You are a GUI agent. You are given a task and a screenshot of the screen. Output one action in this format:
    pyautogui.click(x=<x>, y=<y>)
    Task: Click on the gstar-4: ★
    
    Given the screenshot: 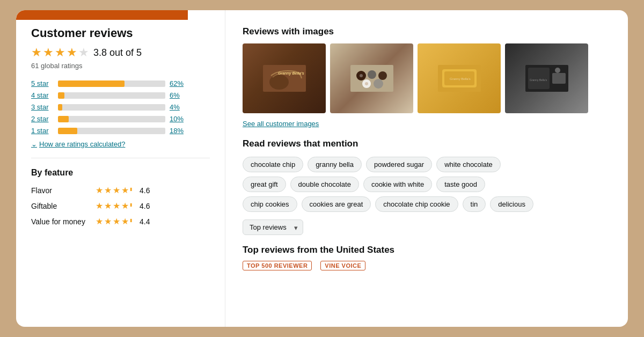 What is the action you would take?
    pyautogui.click(x=125, y=206)
    